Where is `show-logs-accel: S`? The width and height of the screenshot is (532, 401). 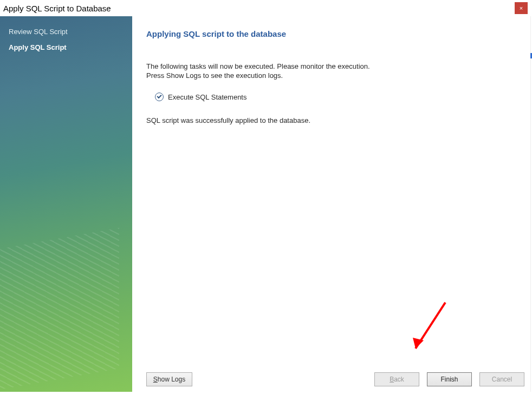 show-logs-accel: S is located at coordinates (155, 379).